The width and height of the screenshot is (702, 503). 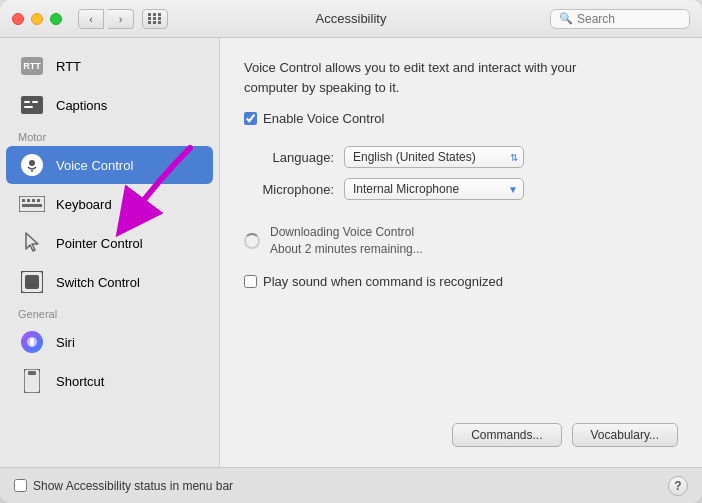 What do you see at coordinates (252, 241) in the screenshot?
I see `download-spinner` at bounding box center [252, 241].